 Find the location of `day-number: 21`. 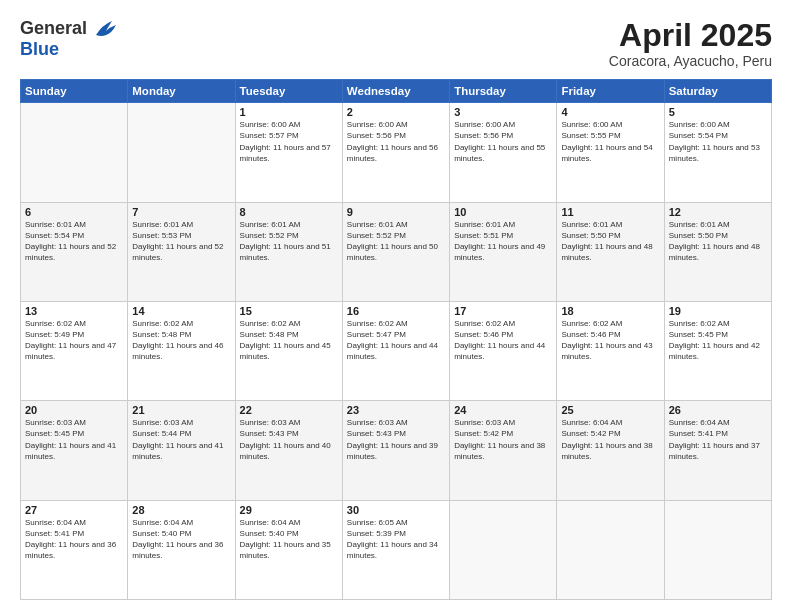

day-number: 21 is located at coordinates (181, 410).